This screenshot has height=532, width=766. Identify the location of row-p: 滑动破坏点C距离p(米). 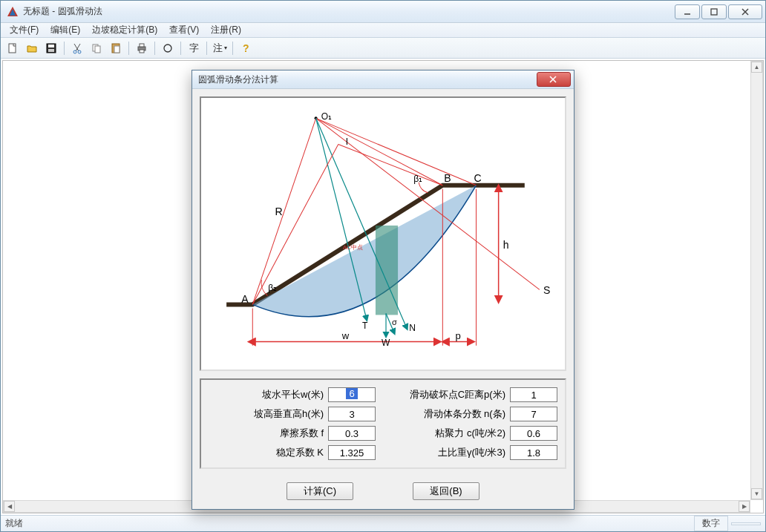
(474, 395).